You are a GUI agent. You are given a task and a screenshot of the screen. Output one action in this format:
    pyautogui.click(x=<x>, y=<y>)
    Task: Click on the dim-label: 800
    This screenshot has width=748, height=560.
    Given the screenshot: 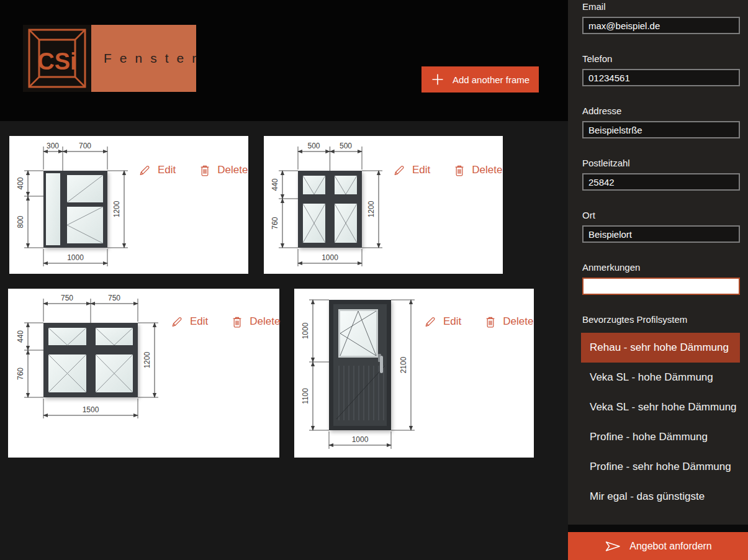 What is the action you would take?
    pyautogui.click(x=20, y=222)
    